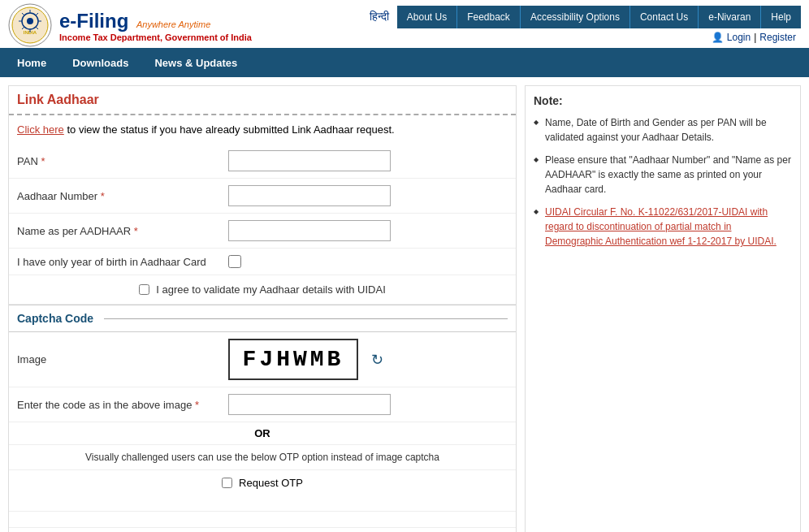 The height and width of the screenshot is (532, 809). What do you see at coordinates (664, 17) in the screenshot?
I see `nav-contact-us: Contact Us` at bounding box center [664, 17].